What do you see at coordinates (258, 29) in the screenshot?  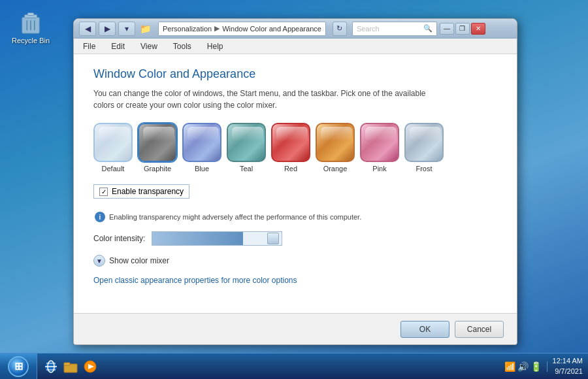 I see `nav-controls: ◀ ▶ ▾ 📁 Personalization ▶ Window Color a…` at bounding box center [258, 29].